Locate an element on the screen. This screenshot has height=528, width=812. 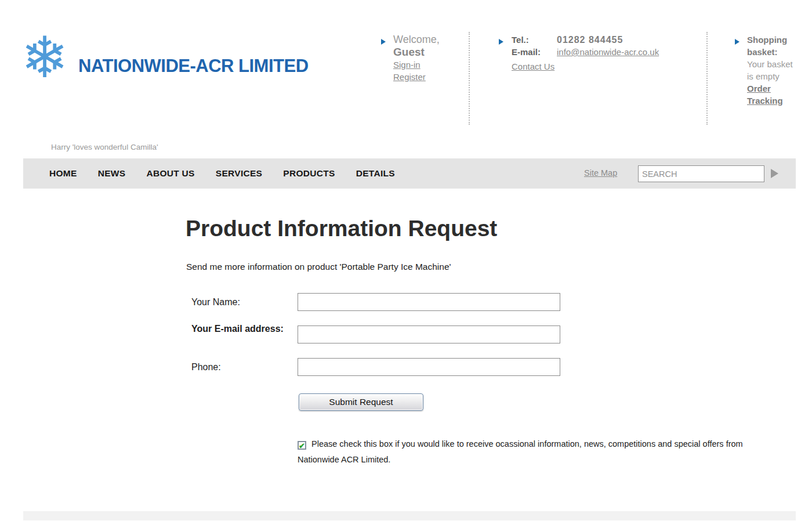
tel-label: Tel.: is located at coordinates (534, 39).